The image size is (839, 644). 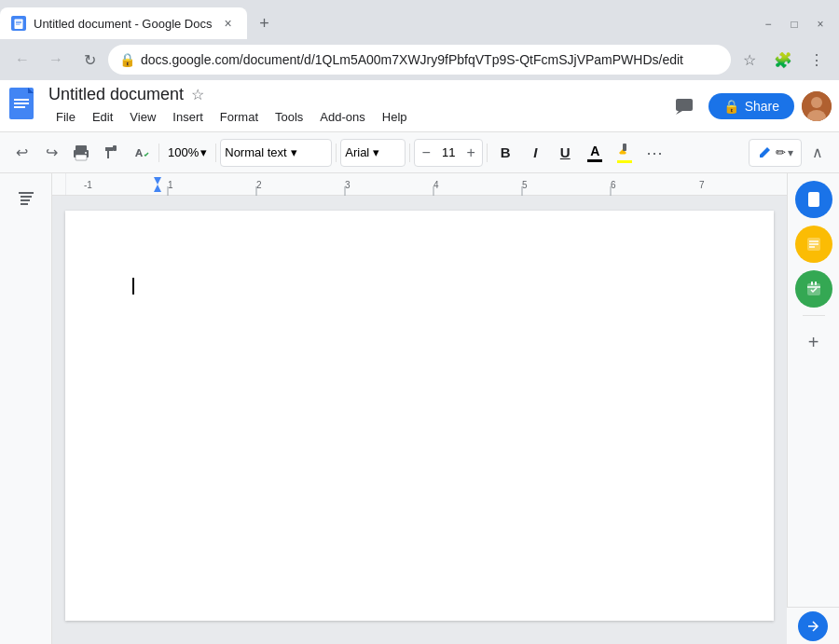 What do you see at coordinates (613, 185) in the screenshot?
I see `svg-text: 6` at bounding box center [613, 185].